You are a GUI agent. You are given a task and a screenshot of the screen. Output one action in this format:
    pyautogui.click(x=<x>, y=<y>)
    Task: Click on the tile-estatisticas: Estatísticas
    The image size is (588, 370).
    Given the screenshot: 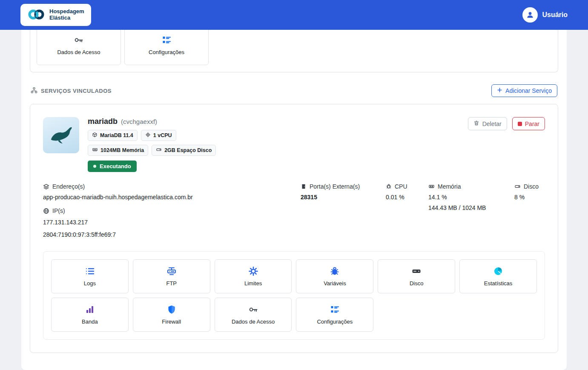 What is the action you would take?
    pyautogui.click(x=498, y=276)
    